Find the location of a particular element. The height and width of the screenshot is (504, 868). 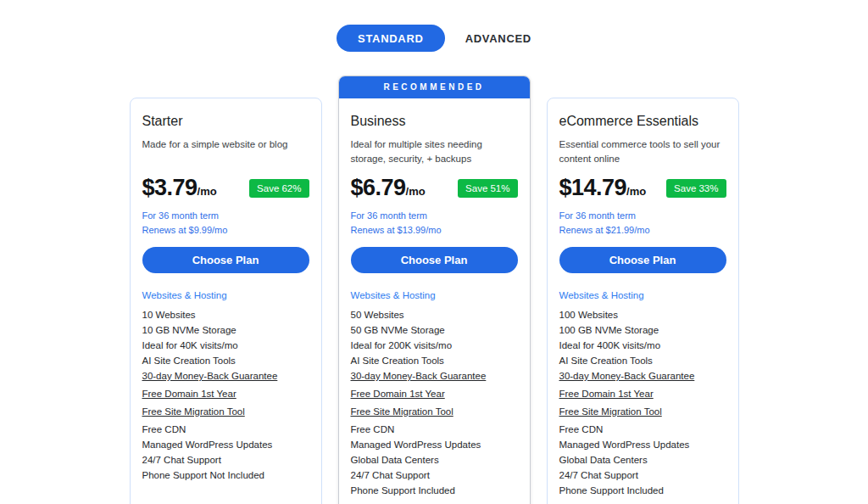

plan-description: Made for a simple website or blog is located at coordinates (225, 152).